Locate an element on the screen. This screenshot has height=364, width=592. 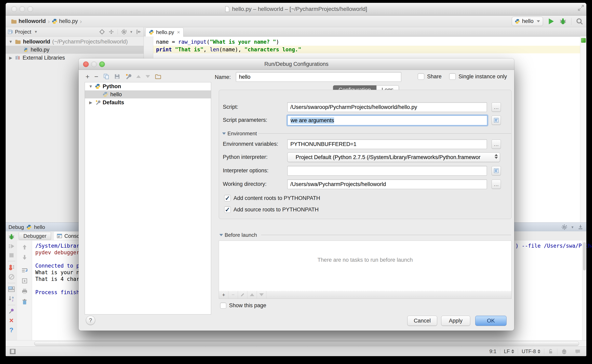
locate-icon is located at coordinates (102, 32).